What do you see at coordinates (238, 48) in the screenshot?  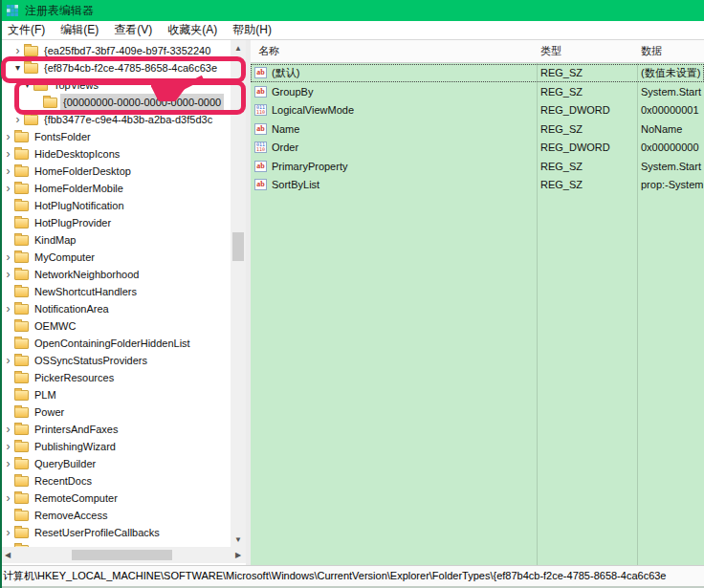 I see `scroll-up-icon: ▲` at bounding box center [238, 48].